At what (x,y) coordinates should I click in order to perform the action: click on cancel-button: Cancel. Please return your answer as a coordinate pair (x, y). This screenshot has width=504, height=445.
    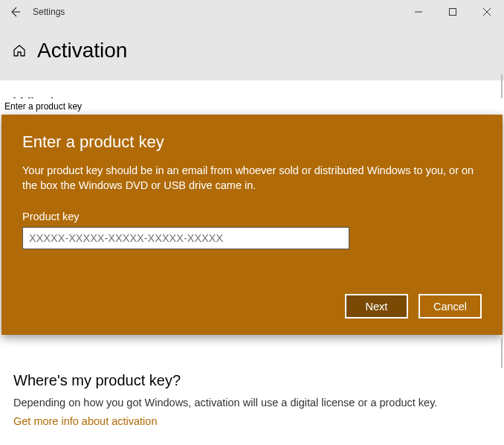
    Looking at the image, I should click on (450, 307).